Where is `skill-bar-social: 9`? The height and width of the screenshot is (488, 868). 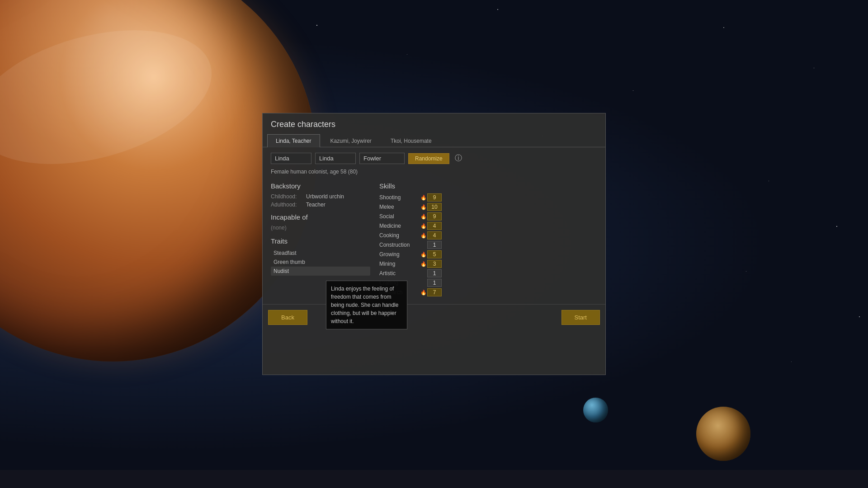
skill-bar-social: 9 is located at coordinates (434, 216).